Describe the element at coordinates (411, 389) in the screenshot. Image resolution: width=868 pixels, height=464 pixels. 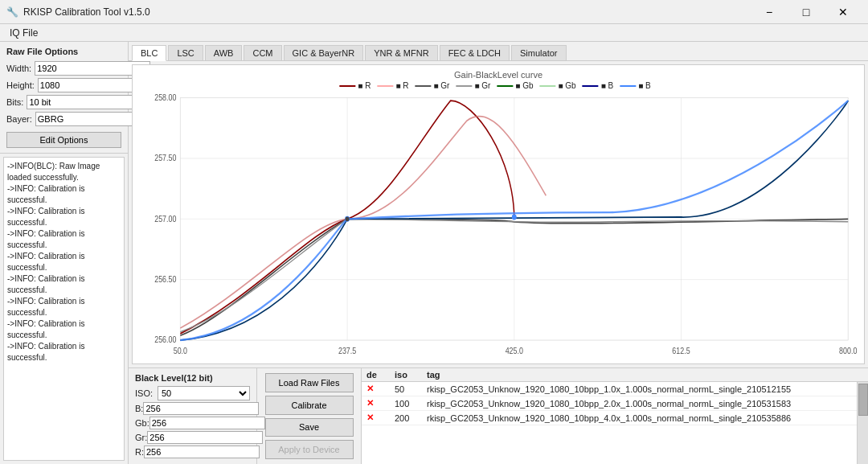
I see `file-row-iso: 50` at that location.